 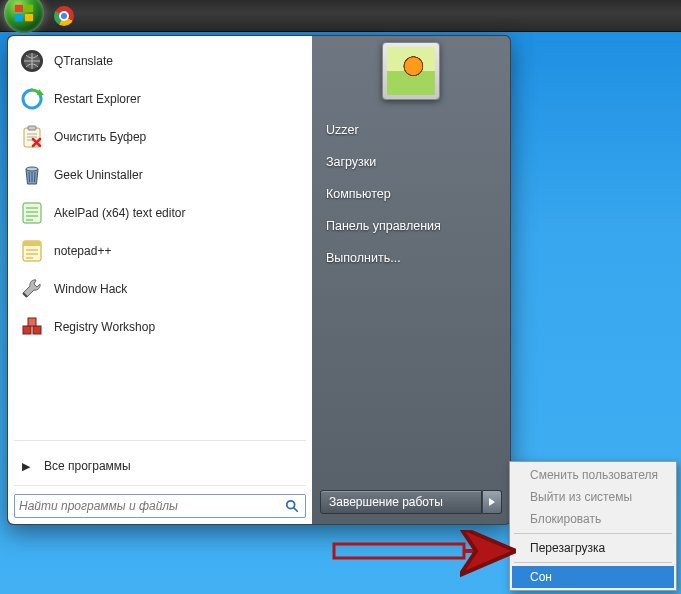 What do you see at coordinates (411, 71) in the screenshot?
I see `user-picture-frame` at bounding box center [411, 71].